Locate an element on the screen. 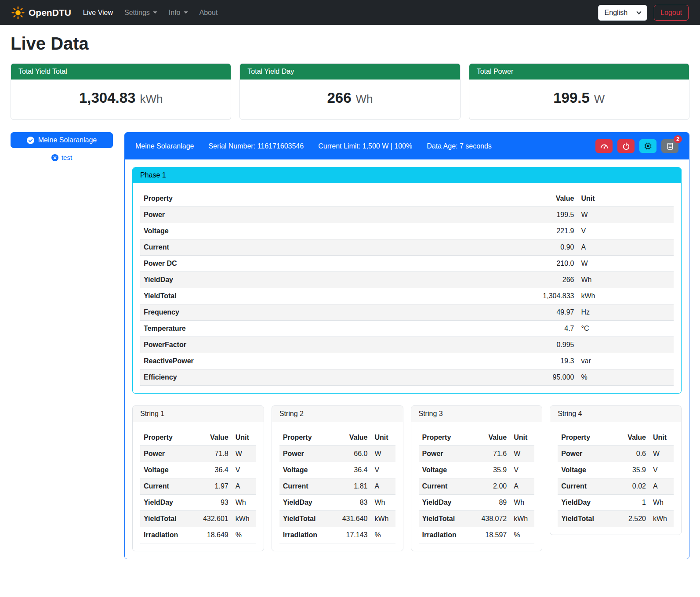 This screenshot has width=700, height=597. table-row: Current2.00A is located at coordinates (477, 487).